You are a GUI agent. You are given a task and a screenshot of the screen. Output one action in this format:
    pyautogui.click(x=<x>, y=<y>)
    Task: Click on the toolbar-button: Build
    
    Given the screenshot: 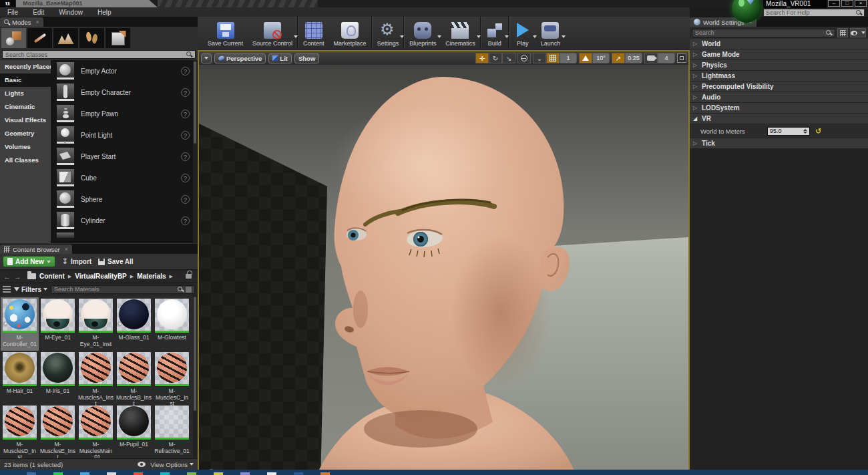 What is the action you would take?
    pyautogui.click(x=495, y=33)
    